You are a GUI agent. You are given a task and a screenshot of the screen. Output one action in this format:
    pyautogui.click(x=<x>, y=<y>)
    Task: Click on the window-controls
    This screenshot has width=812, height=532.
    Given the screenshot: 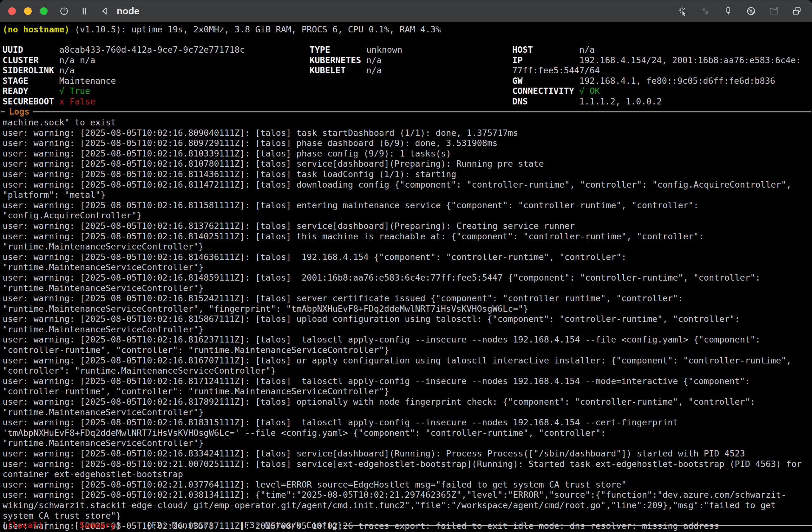 What is the action you would take?
    pyautogui.click(x=28, y=11)
    